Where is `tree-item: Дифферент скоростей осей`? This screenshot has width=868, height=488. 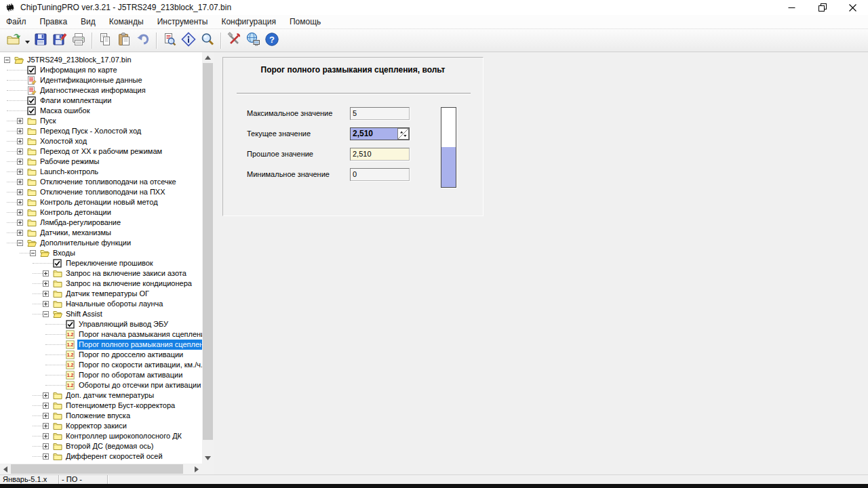
tree-item: Дифферент скоростей осей is located at coordinates (101, 457).